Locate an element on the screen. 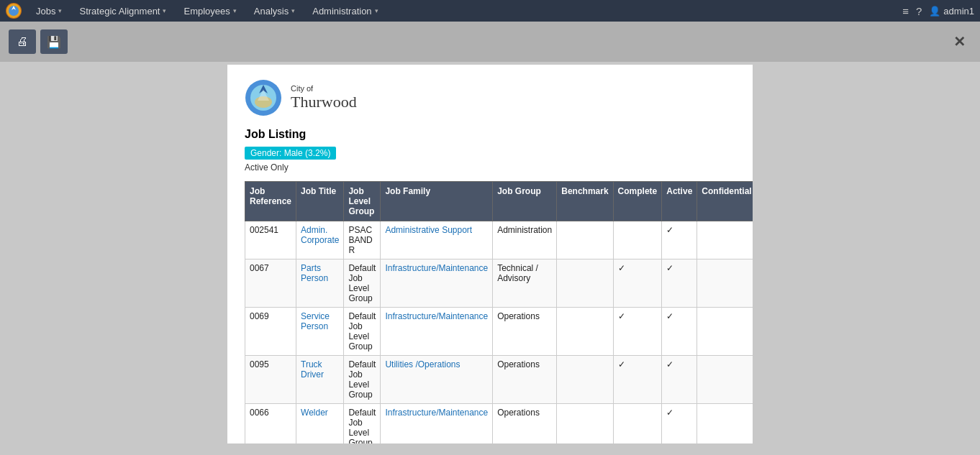 The height and width of the screenshot is (455, 980). save-button: 💾 is located at coordinates (54, 42).